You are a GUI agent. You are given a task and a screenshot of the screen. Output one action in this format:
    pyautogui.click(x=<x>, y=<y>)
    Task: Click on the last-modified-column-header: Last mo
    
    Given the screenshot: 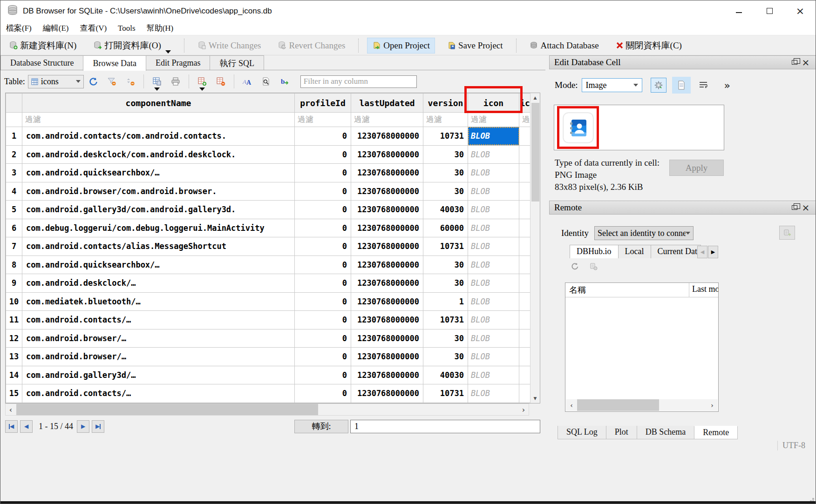 What is the action you would take?
    pyautogui.click(x=704, y=290)
    